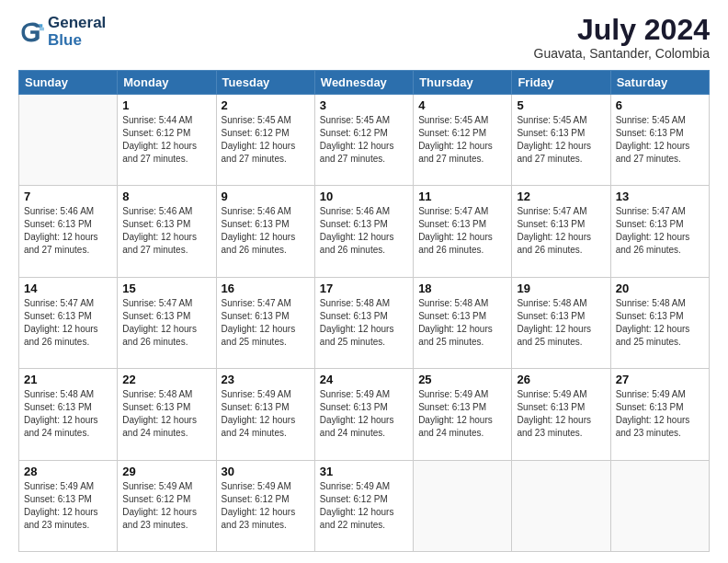 Image resolution: width=728 pixels, height=563 pixels. I want to click on day-number: 21, so click(68, 379).